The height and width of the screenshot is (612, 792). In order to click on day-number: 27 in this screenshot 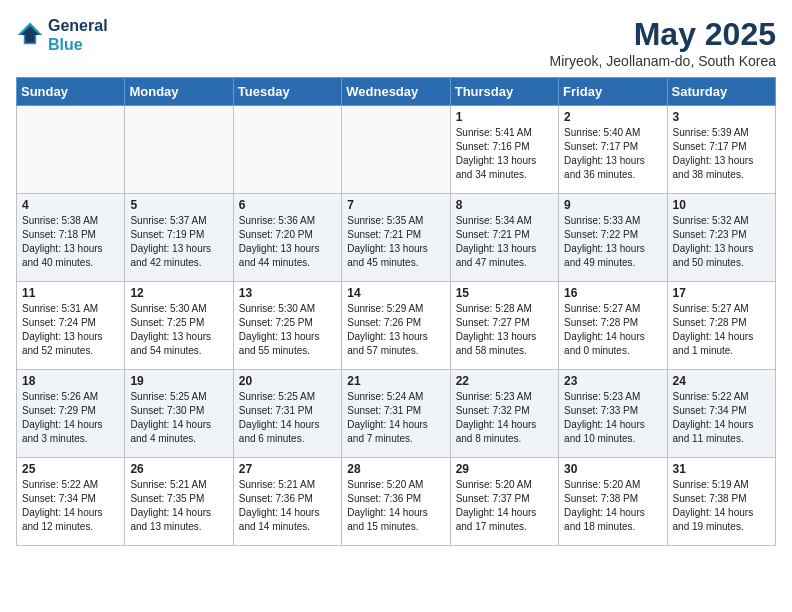, I will do `click(288, 469)`.